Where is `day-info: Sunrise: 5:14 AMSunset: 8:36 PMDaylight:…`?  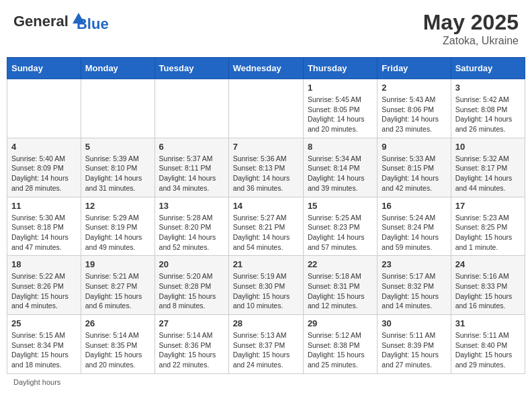 day-info: Sunrise: 5:14 AMSunset: 8:36 PMDaylight:… is located at coordinates (192, 351).